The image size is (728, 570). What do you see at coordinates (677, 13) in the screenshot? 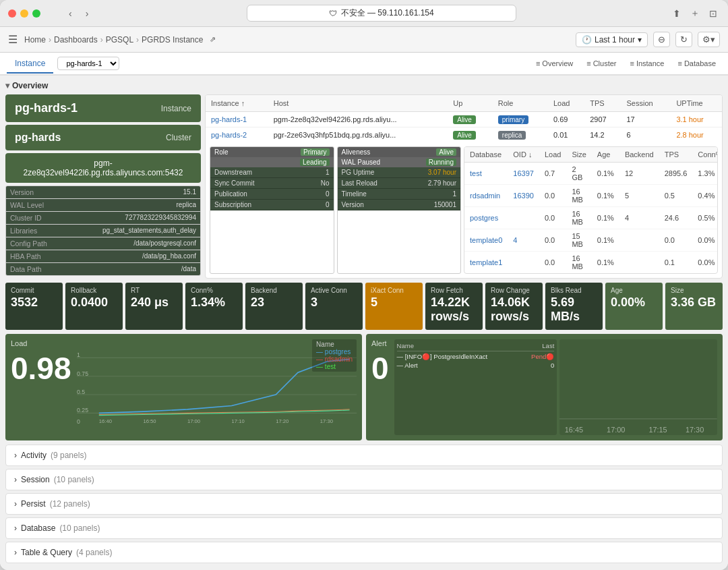
I see `share-icon: ⬆` at bounding box center [677, 13].